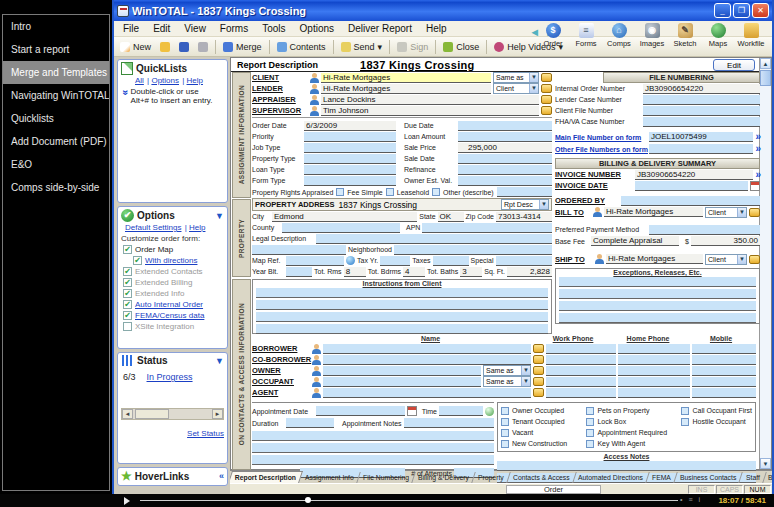 This screenshot has height=507, width=774. I want to click on contents-button: Contents, so click(302, 47).